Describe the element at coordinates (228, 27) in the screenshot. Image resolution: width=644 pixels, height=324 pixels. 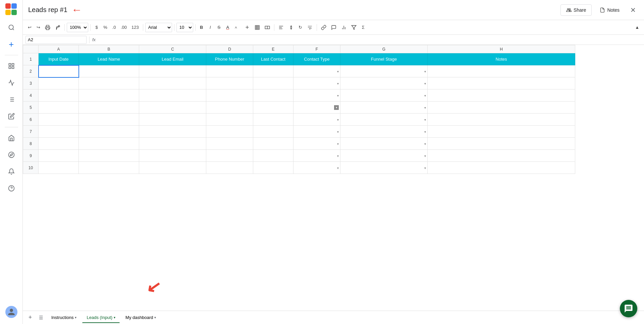
I see `underline-button: A` at that location.